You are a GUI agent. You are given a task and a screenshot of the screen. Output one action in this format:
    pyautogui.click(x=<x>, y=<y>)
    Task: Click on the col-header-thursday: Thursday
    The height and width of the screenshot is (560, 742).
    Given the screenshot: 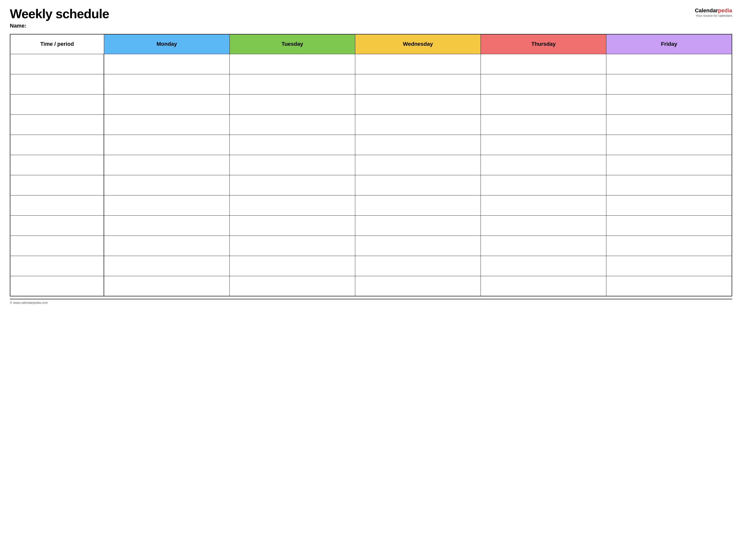 What is the action you would take?
    pyautogui.click(x=543, y=44)
    